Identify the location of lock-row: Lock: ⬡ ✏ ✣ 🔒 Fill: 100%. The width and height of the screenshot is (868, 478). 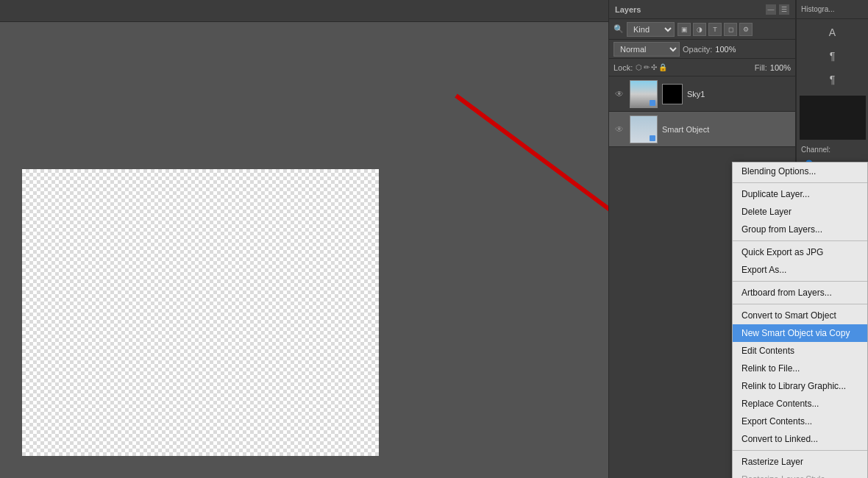
(702, 68).